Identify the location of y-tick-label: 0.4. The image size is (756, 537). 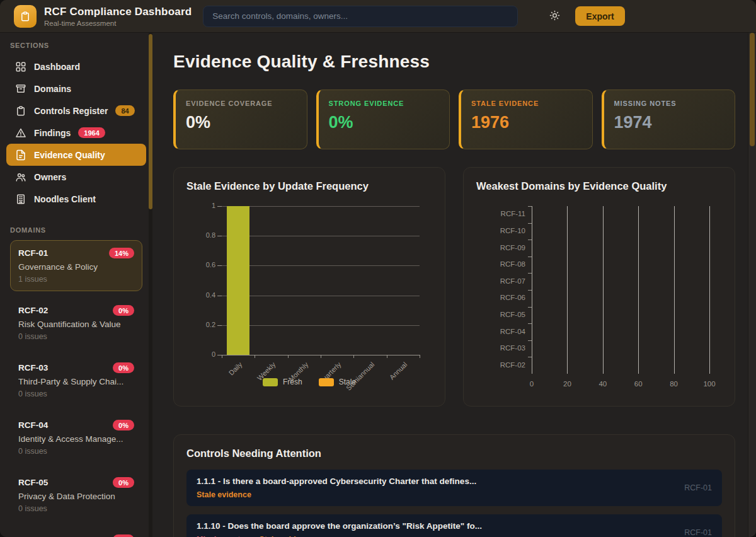
(202, 295).